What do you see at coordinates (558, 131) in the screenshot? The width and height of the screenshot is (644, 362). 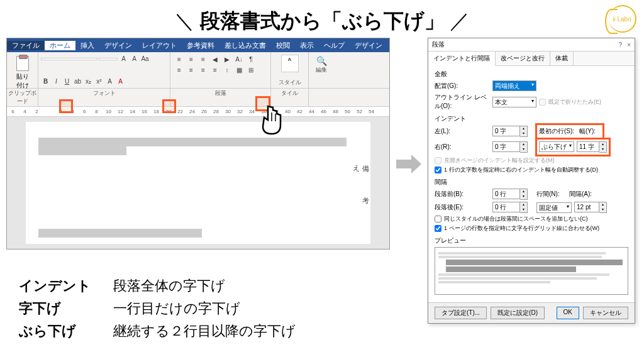 I see `firstline-label: 最初の行(S):` at bounding box center [558, 131].